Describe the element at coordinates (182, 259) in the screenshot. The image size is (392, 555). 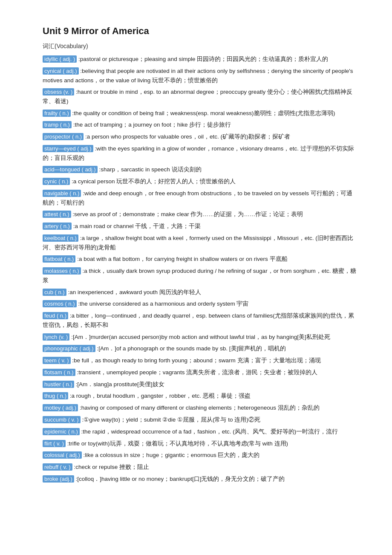
I see `term-definition: :a boat with a flat bottom，for carrying …` at that location.